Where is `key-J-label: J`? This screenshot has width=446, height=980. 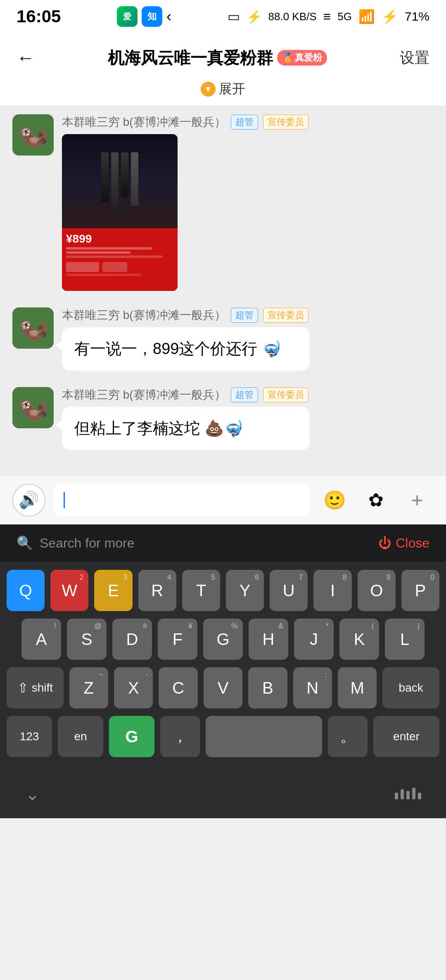 key-J-label: J is located at coordinates (314, 640).